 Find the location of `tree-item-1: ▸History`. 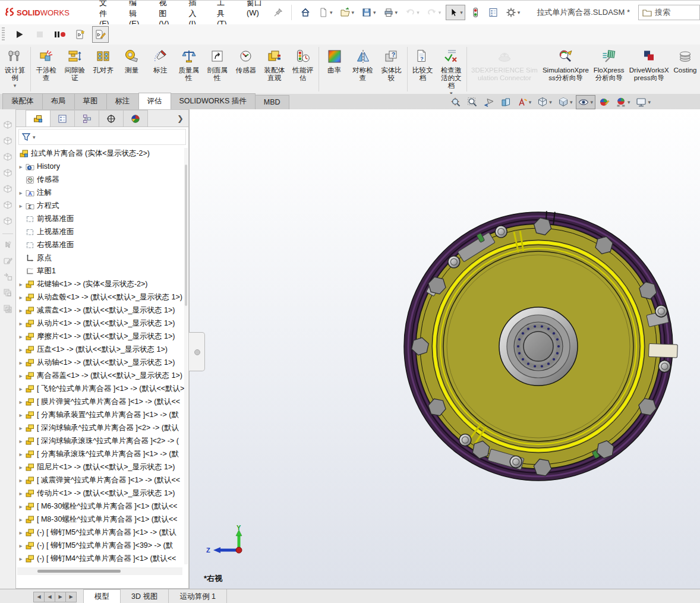

tree-item-1: ▸History is located at coordinates (100, 166).